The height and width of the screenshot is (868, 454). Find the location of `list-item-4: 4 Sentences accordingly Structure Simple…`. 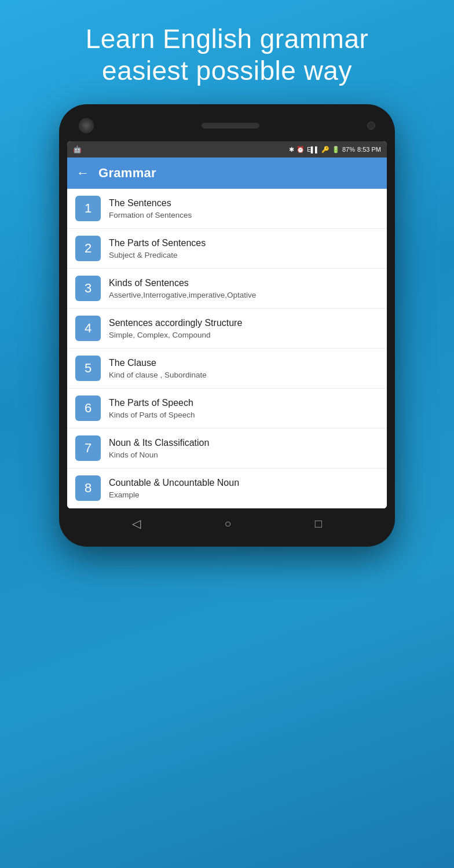

list-item-4: 4 Sentences accordingly Structure Simple… is located at coordinates (227, 329).